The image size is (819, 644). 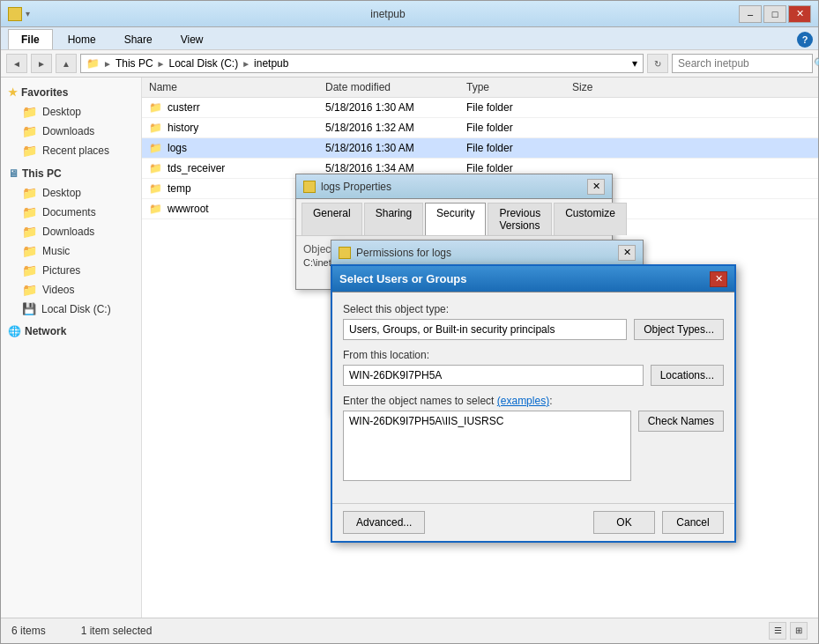 What do you see at coordinates (658, 63) in the screenshot?
I see `refresh-button: ↻` at bounding box center [658, 63].